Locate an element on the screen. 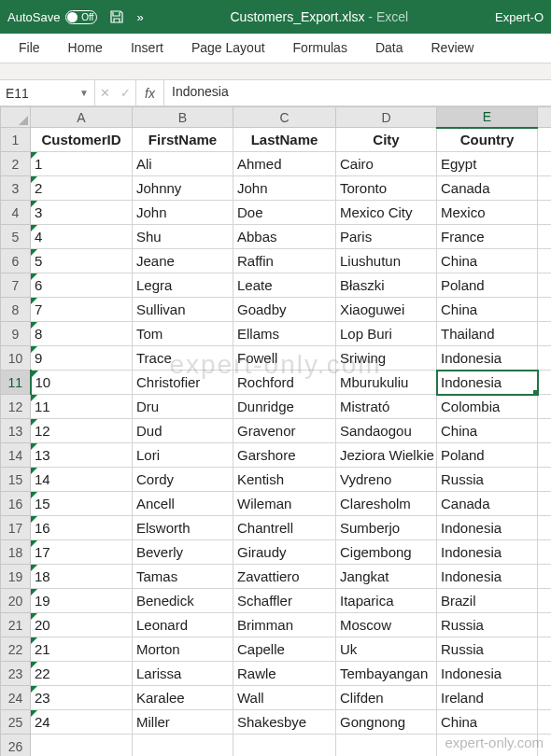 This screenshot has width=551, height=756. cell: 2 is located at coordinates (82, 189).